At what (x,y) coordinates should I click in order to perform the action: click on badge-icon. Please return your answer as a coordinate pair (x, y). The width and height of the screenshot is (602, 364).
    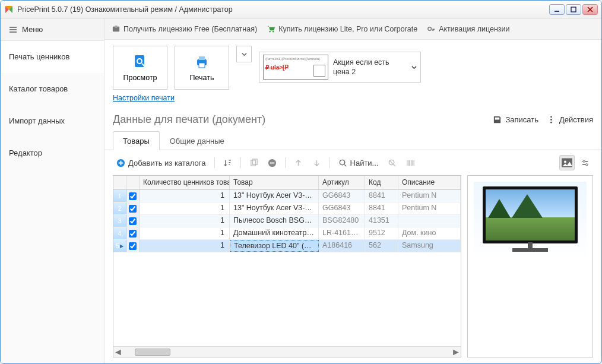
    Looking at the image, I should click on (116, 29).